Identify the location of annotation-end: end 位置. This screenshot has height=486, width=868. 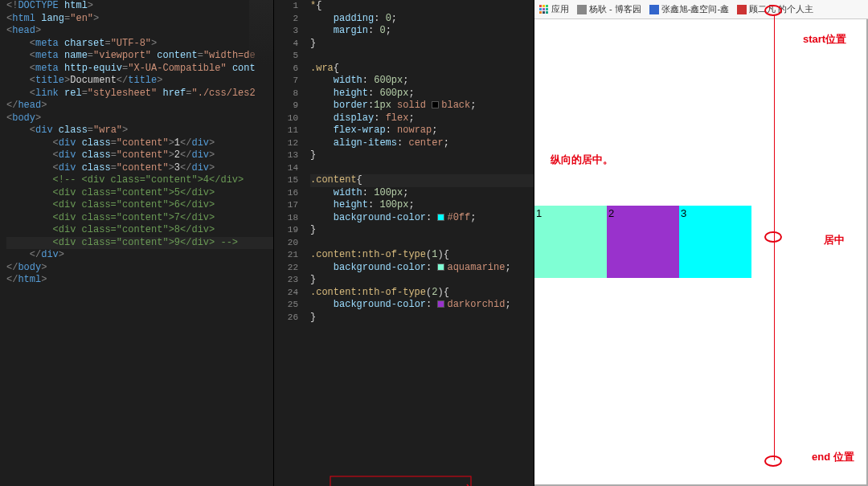
(833, 457).